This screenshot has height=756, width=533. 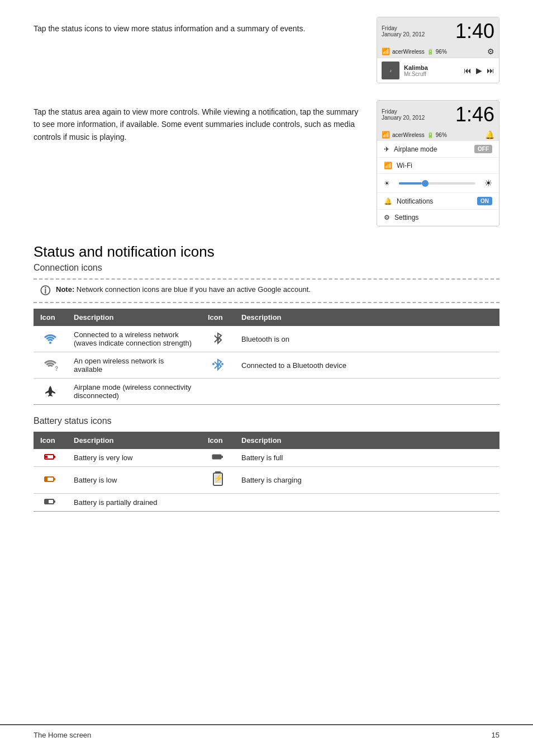 I want to click on table-row: Battery is partially drained, so click(x=266, y=503).